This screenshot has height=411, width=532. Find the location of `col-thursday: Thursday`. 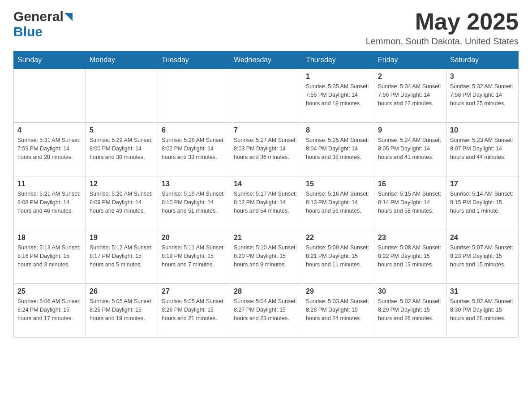

col-thursday: Thursday is located at coordinates (339, 60).